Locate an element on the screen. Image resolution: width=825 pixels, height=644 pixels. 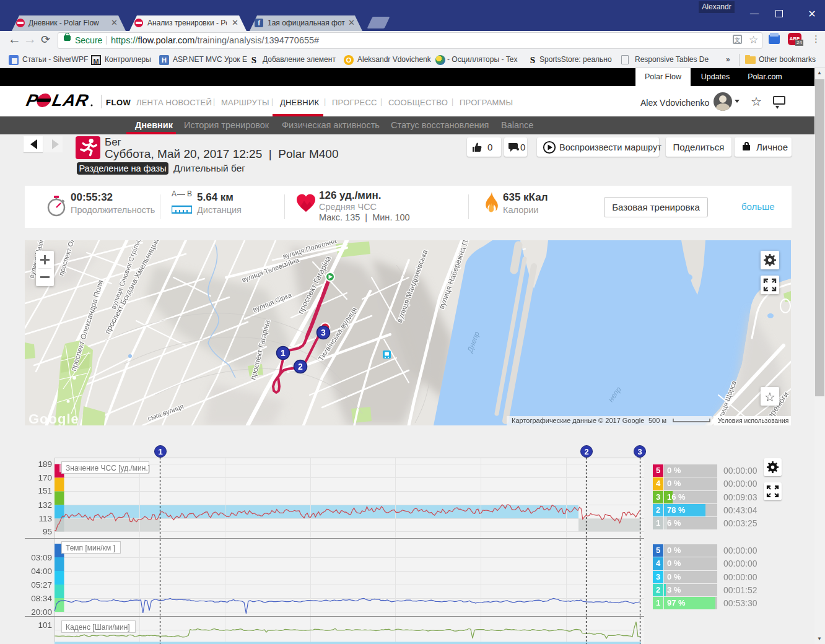
svg-text: 2 is located at coordinates (586, 452).